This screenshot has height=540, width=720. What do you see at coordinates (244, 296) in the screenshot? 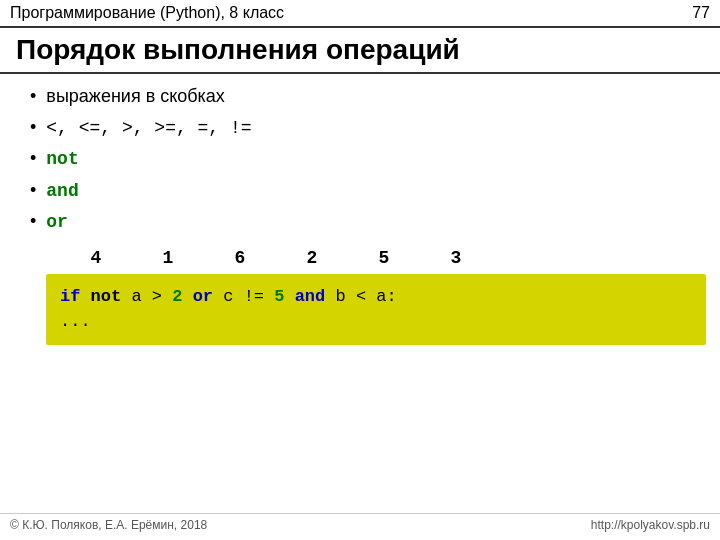
I see `code-c-neq: c !=` at bounding box center [244, 296].